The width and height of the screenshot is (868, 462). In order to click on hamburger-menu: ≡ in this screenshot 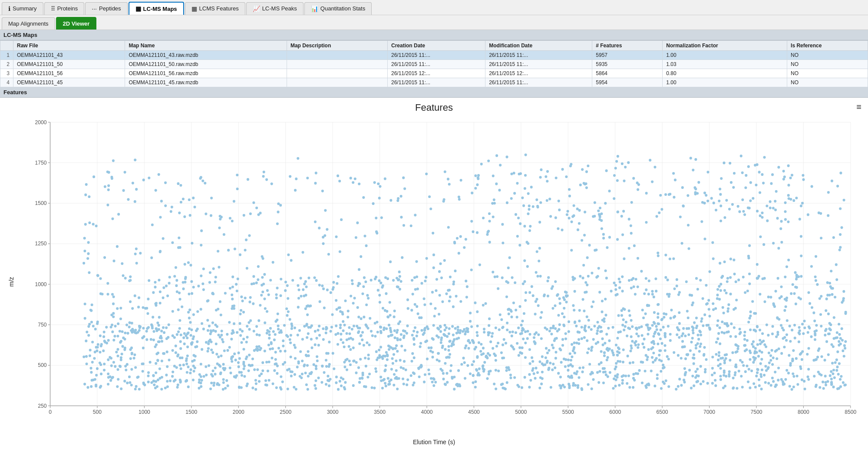, I will do `click(859, 107)`.